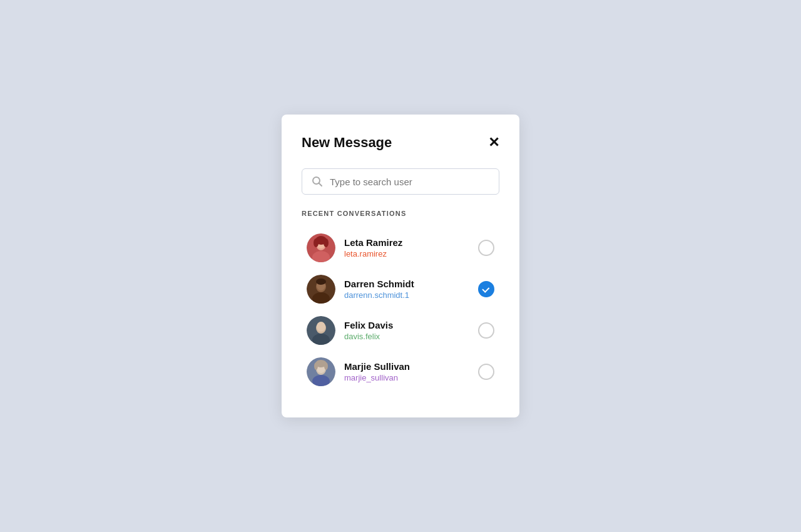 This screenshot has width=801, height=532. Describe the element at coordinates (411, 378) in the screenshot. I see `user-handle: marjie_sullivan` at that location.